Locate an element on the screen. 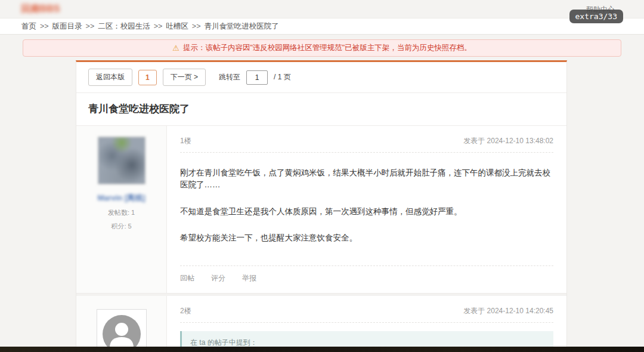 This screenshot has width=644, height=352. total-pages-label: / 1 页 is located at coordinates (283, 78).